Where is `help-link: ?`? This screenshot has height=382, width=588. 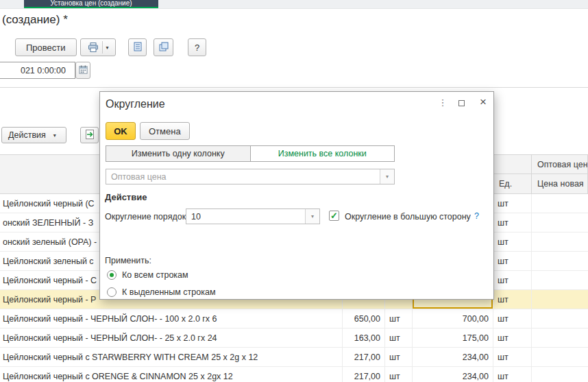
help-link: ? is located at coordinates (477, 216).